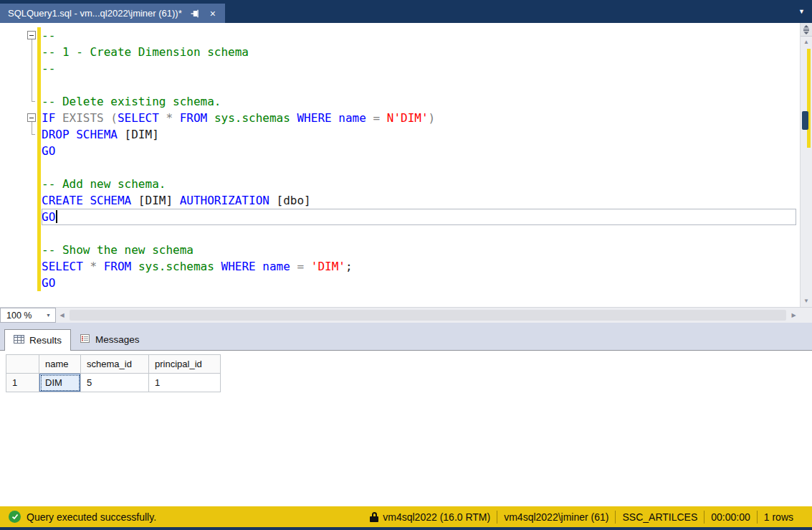 The width and height of the screenshot is (812, 530). Describe the element at coordinates (419, 184) in the screenshot. I see `code-line: -- Add new schema.` at that location.